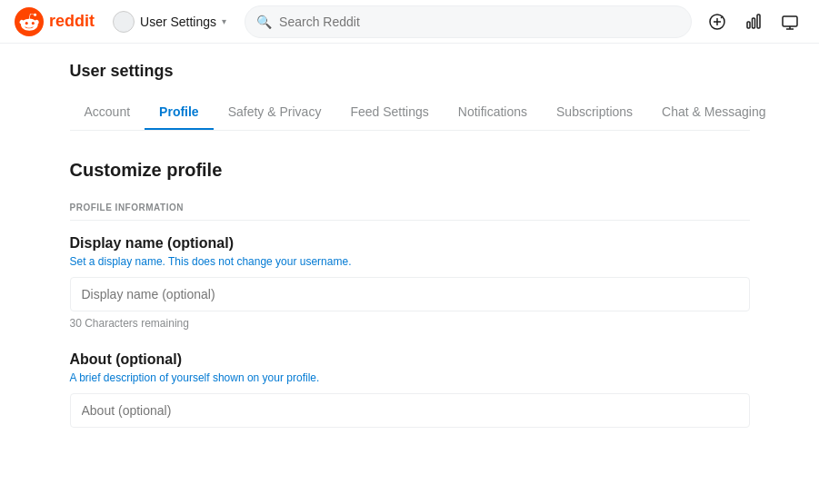  I want to click on tab-notifications: Notifications, so click(493, 113).